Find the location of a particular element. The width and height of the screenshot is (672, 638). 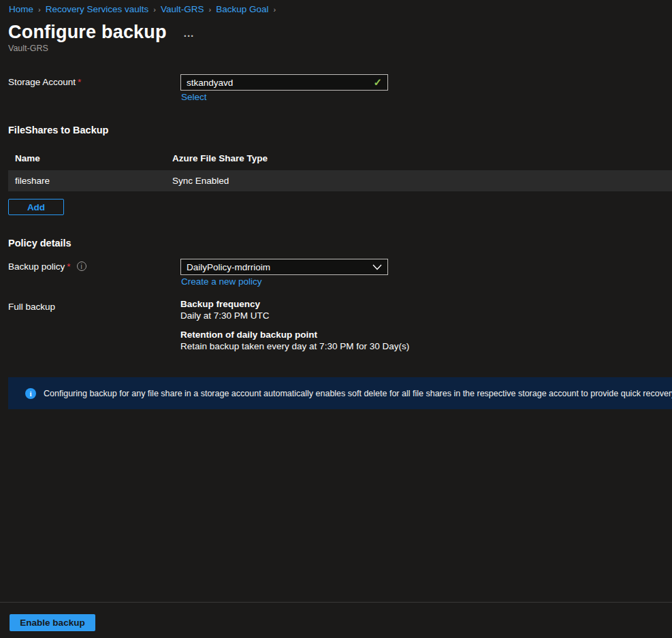

add-fileshare-button: Add is located at coordinates (36, 207).